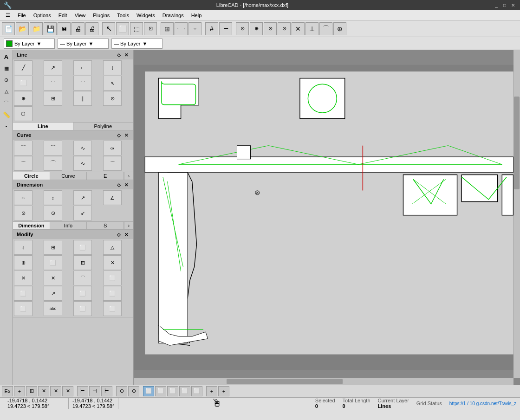  Describe the element at coordinates (104, 126) in the screenshot. I see `tab-polyline: Polyline` at that location.